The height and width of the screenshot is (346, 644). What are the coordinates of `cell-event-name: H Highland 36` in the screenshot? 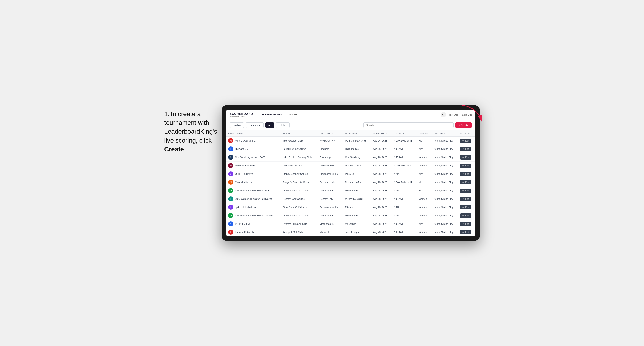 It's located at (253, 149).